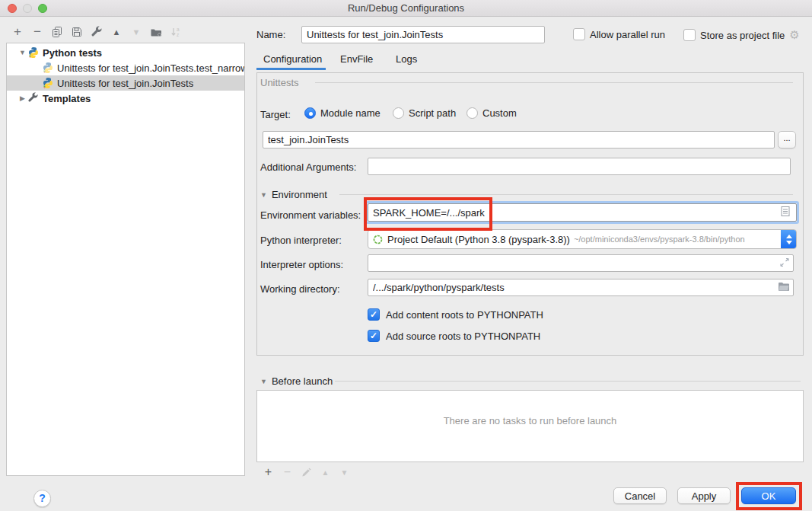 Image resolution: width=812 pixels, height=511 pixels. I want to click on tree-item-label: Unittests for test_join.JoinTests, so click(125, 84).